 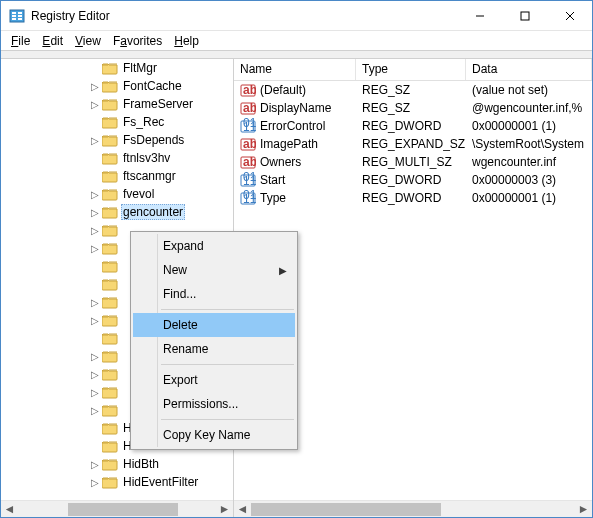 I want to click on column-header-name: Name, so click(x=295, y=70).